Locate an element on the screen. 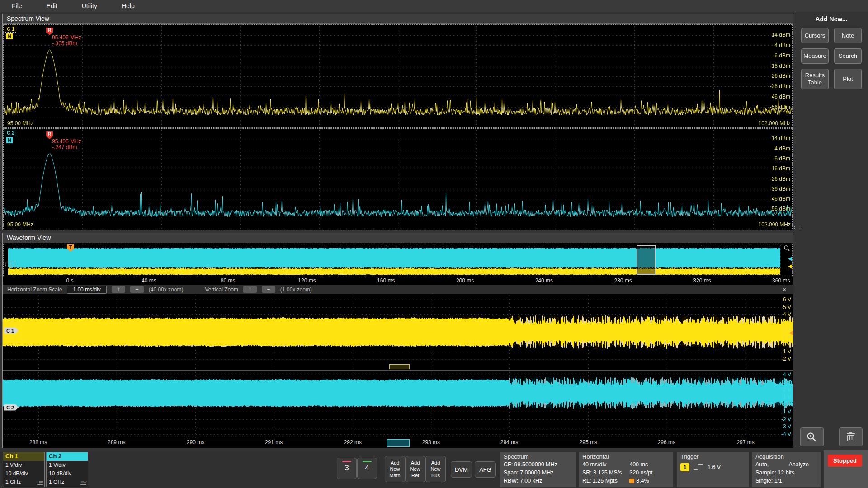  v-zoom-in-button: + is located at coordinates (250, 289).